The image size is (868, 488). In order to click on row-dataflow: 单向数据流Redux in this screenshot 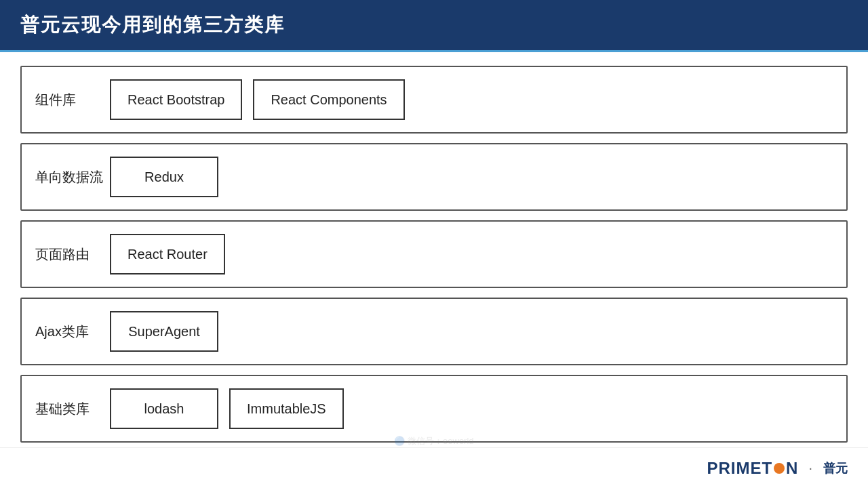, I will do `click(434, 177)`.